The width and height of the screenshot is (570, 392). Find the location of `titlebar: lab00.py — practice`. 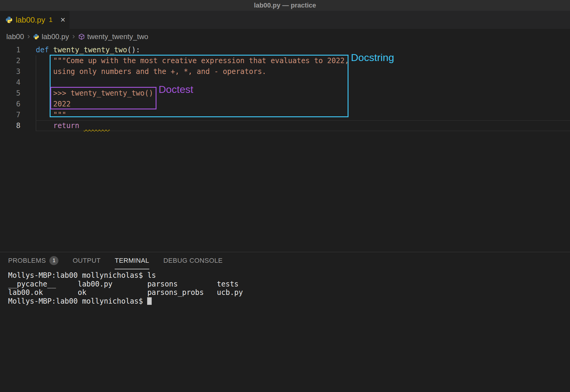

titlebar: lab00.py — practice is located at coordinates (285, 5).